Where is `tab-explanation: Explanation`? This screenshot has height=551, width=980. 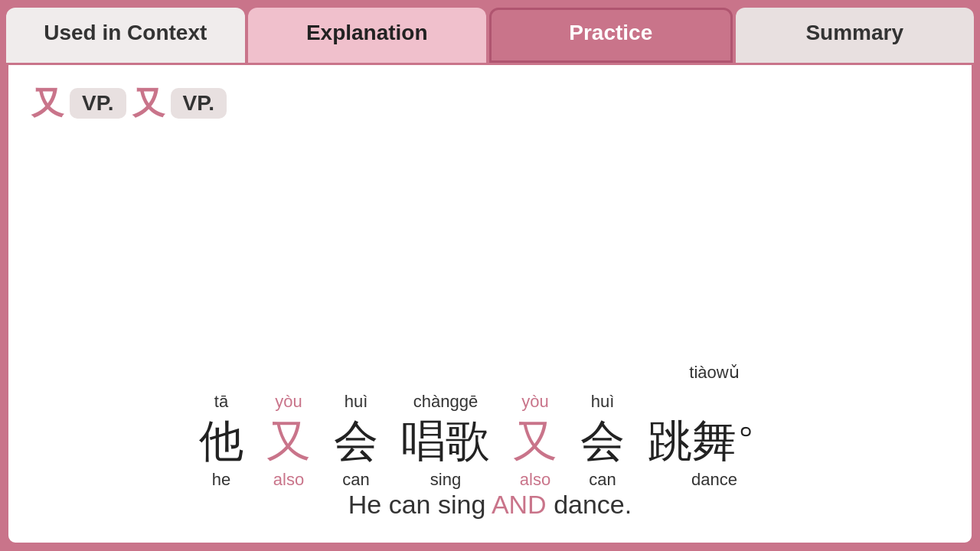 tab-explanation: Explanation is located at coordinates (368, 35).